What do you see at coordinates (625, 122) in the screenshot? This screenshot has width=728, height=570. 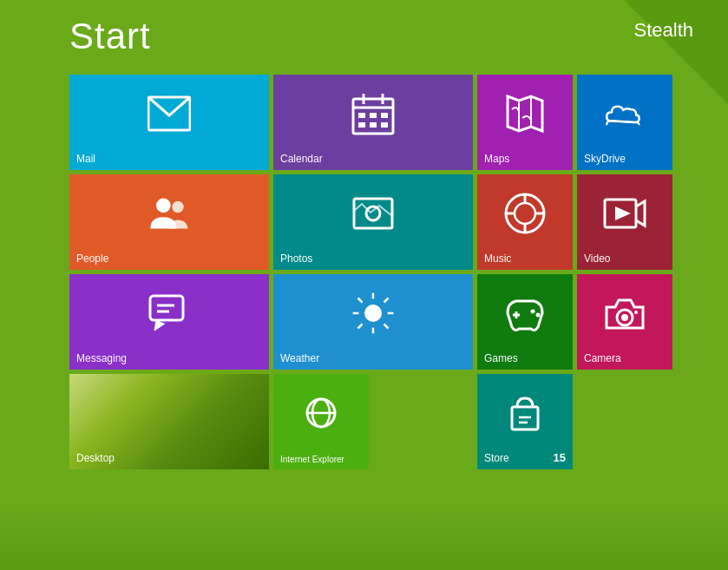 I see `tile-skydrive: SkyDrive` at bounding box center [625, 122].